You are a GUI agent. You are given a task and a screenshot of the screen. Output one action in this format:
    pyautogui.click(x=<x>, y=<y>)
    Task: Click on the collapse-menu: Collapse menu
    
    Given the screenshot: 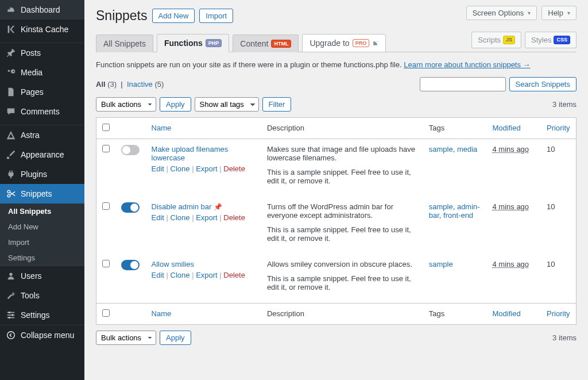 What is the action you would take?
    pyautogui.click(x=42, y=335)
    